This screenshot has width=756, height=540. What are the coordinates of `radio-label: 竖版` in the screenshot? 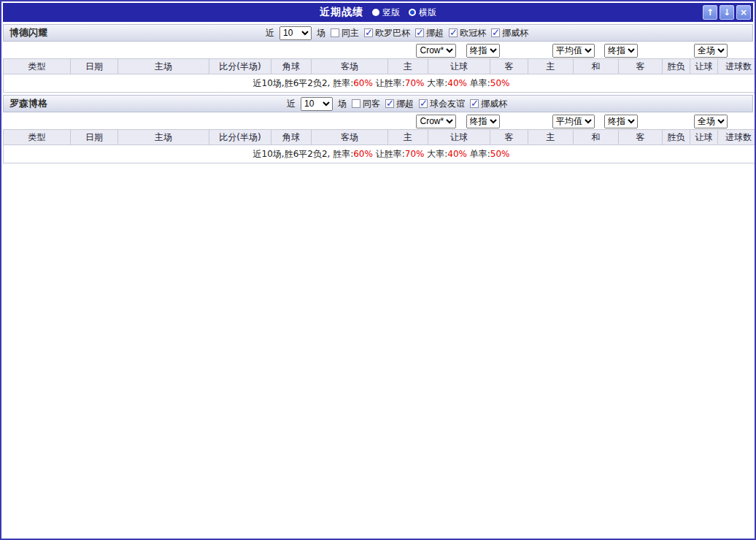 It's located at (391, 13).